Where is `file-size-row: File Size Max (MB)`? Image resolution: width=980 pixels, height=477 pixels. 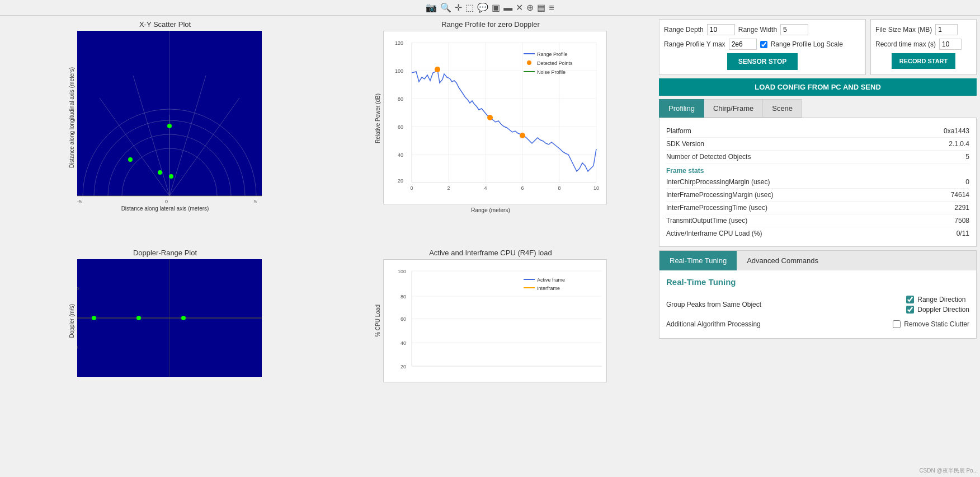 file-size-row: File Size Max (MB) is located at coordinates (924, 30).